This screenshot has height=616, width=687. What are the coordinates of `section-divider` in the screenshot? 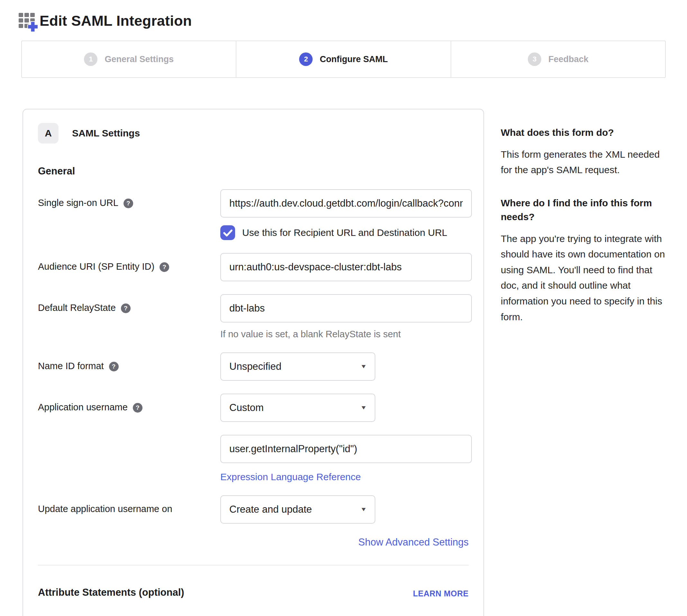 It's located at (253, 565).